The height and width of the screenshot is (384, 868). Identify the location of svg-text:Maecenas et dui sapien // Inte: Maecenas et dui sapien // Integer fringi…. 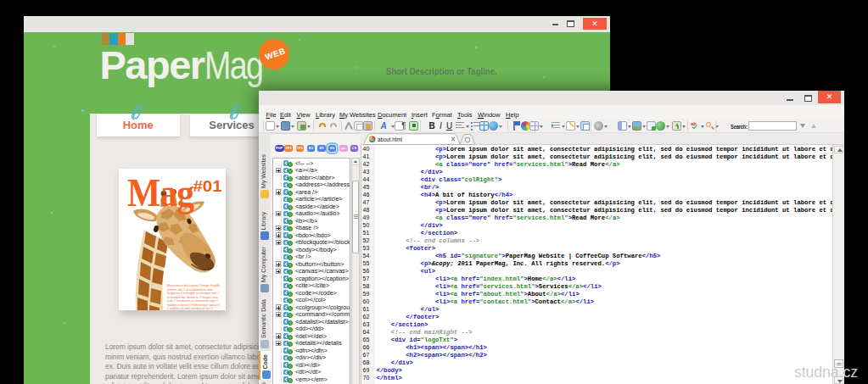
(193, 286).